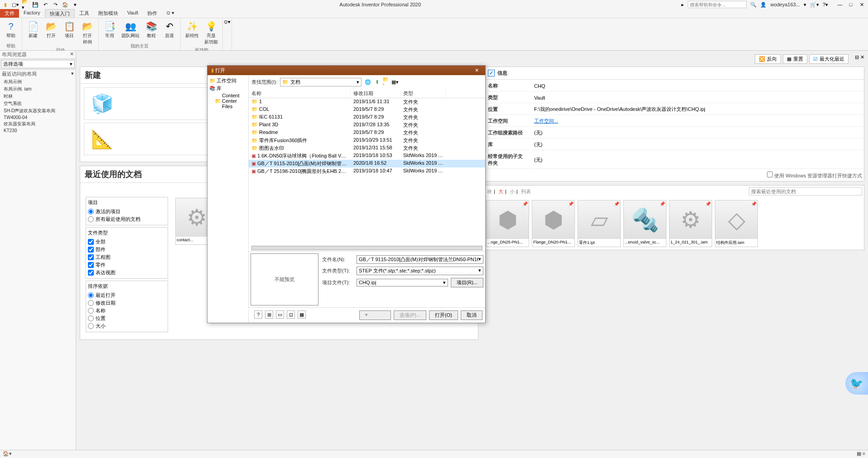 This screenshot has height=458, width=868. What do you see at coordinates (269, 315) in the screenshot?
I see `footer-icon-2: ⊞` at bounding box center [269, 315].